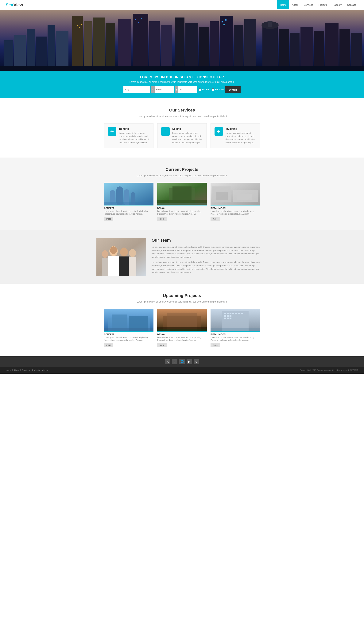 This screenshot has width=364, height=637. Describe the element at coordinates (219, 132) in the screenshot. I see `investing-icon: ✚` at that location.